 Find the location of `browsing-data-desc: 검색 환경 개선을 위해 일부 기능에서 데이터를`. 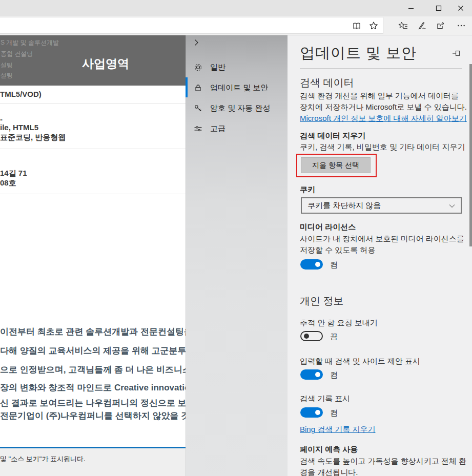

browsing-data-desc: 검색 환경 개선을 위해 일부 기능에서 데이터를 is located at coordinates (379, 96).